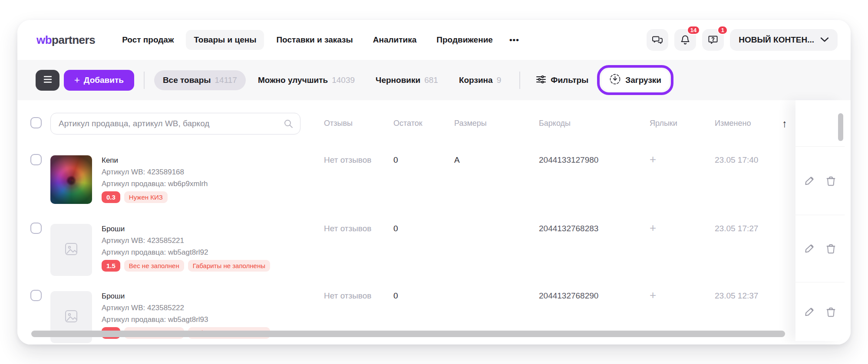 The height and width of the screenshot is (364, 868). Describe the element at coordinates (424, 156) in the screenshot. I see `stock-cell: 0` at that location.